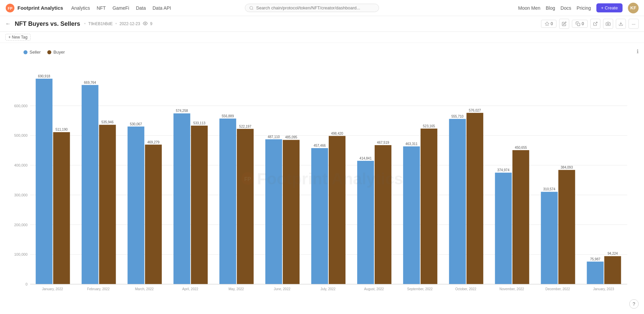  Describe the element at coordinates (564, 24) in the screenshot. I see `edit-button` at that location.